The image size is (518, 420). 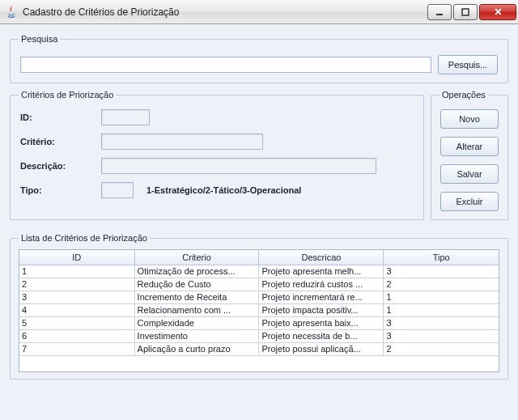 I want to click on col-header-criterio: Criterio, so click(x=197, y=257).